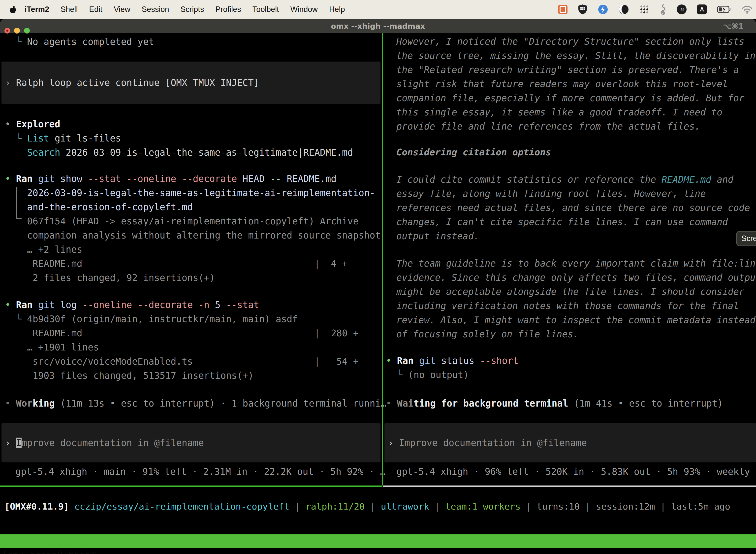 Image resolution: width=756 pixels, height=554 pixels. Describe the element at coordinates (191, 443) in the screenshot. I see `left-prompt-input: › Improve documentation in @filename` at that location.